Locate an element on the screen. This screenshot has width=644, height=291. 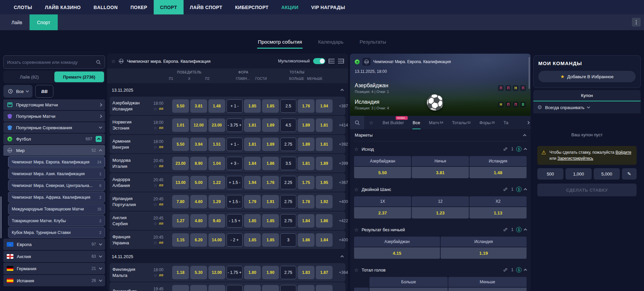
odds-p1 is located at coordinates (181, 288).